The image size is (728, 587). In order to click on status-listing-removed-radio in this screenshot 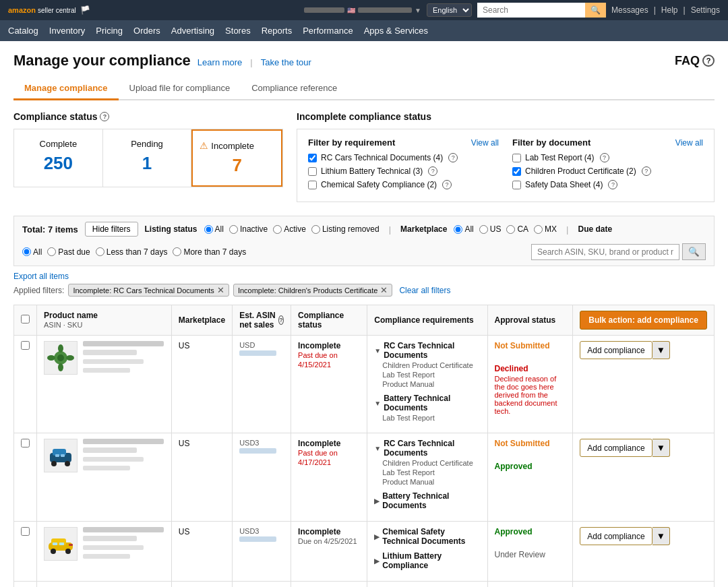, I will do `click(315, 229)`.